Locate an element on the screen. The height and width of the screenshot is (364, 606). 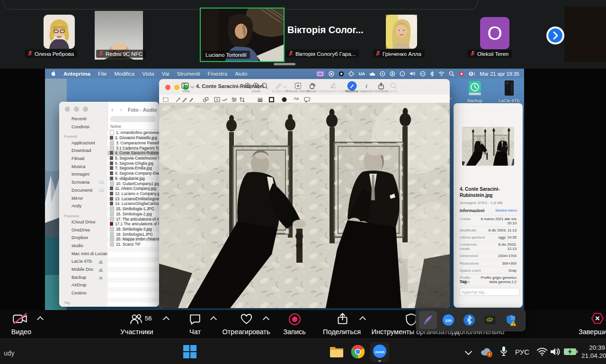
menu-item: File is located at coordinates (102, 74).